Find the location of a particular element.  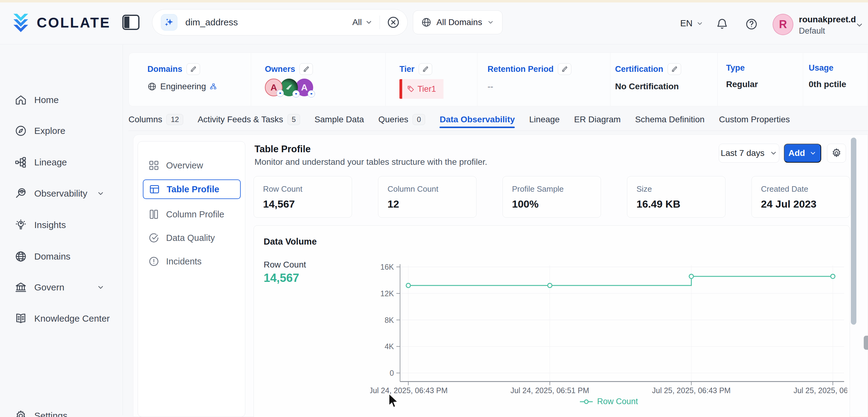

sidebar-item-label: Observability is located at coordinates (61, 193).